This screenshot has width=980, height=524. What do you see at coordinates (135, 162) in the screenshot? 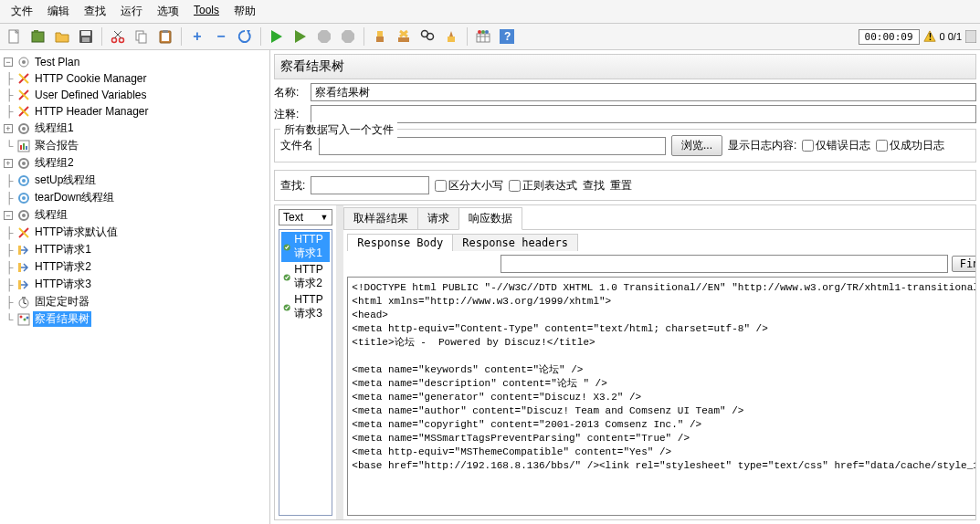
I see `tree-threadgroup2: +线程组2` at bounding box center [135, 162].